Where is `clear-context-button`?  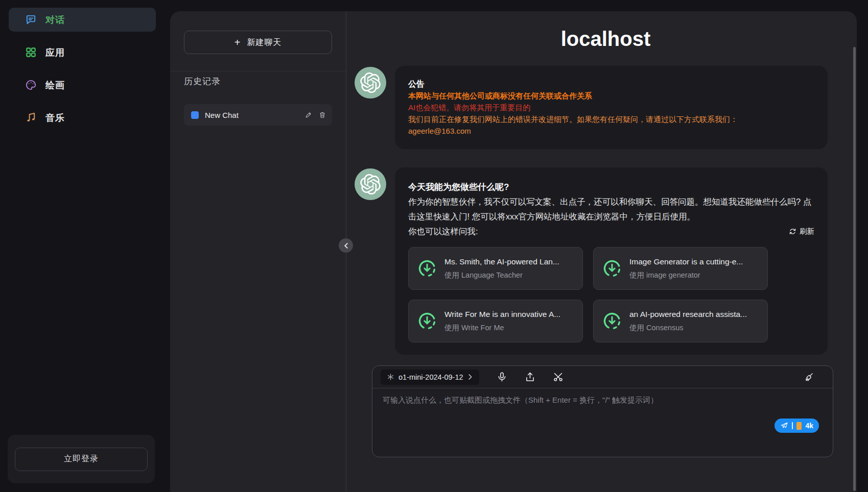
clear-context-button is located at coordinates (809, 377).